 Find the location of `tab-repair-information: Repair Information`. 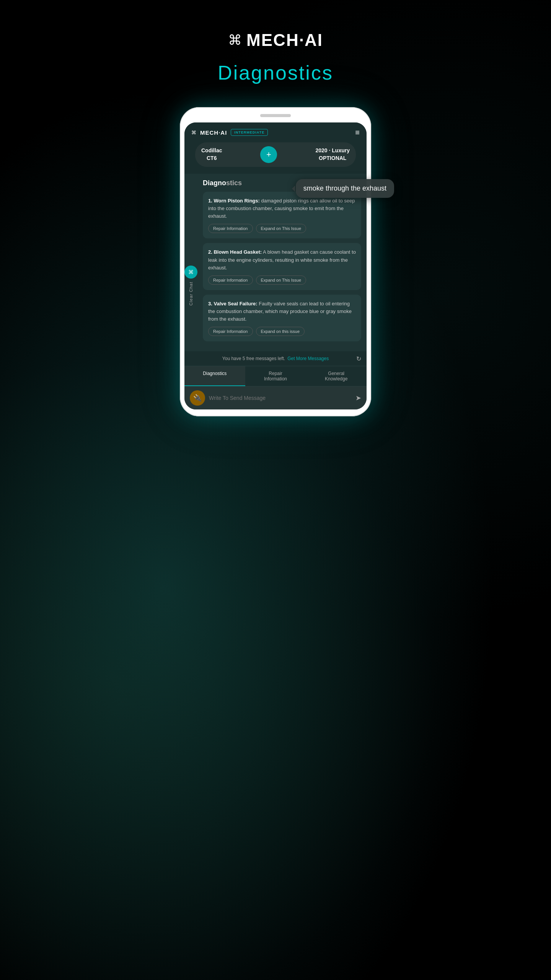

tab-repair-information: Repair Information is located at coordinates (276, 376).